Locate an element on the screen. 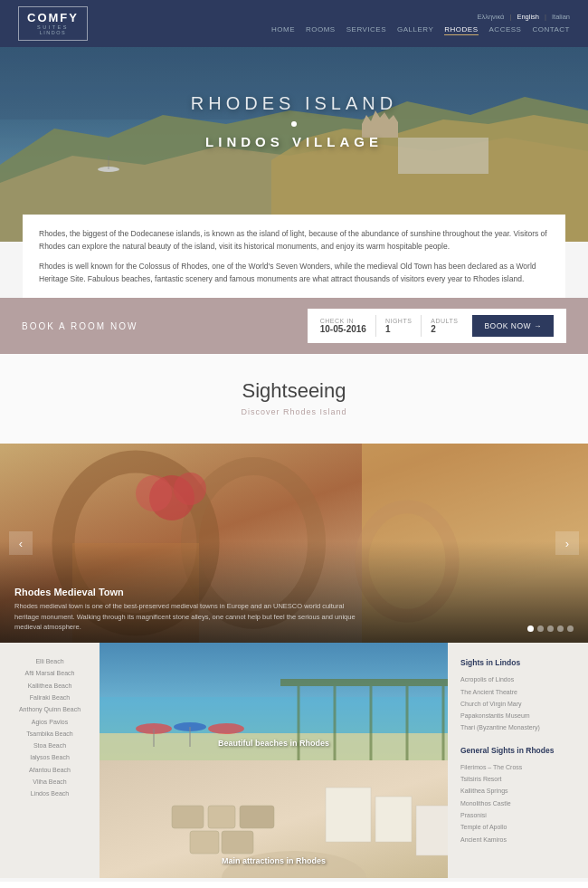  beach-list-item: Stoa Beach is located at coordinates (50, 746).